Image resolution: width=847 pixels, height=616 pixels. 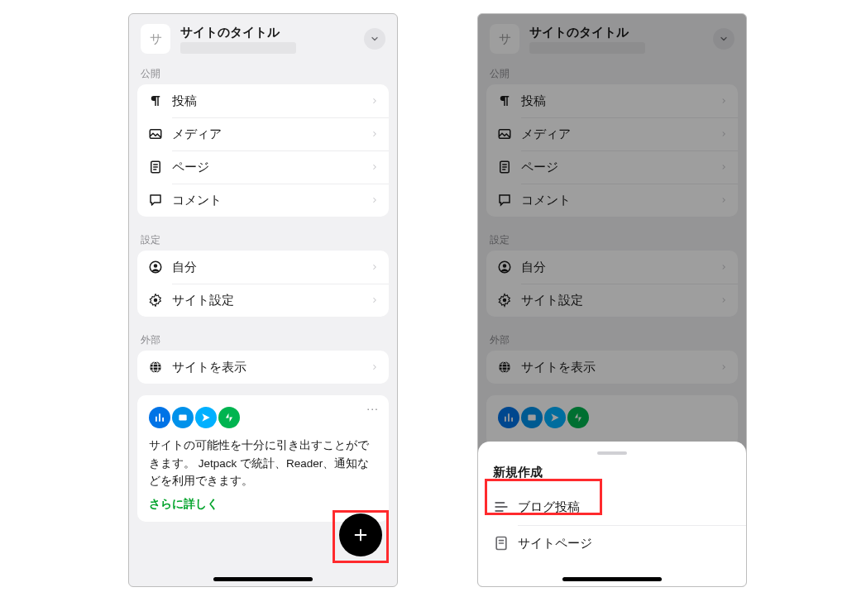 I want to click on group-publish: 投稿 メディア ページ コメント, so click(x=263, y=150).